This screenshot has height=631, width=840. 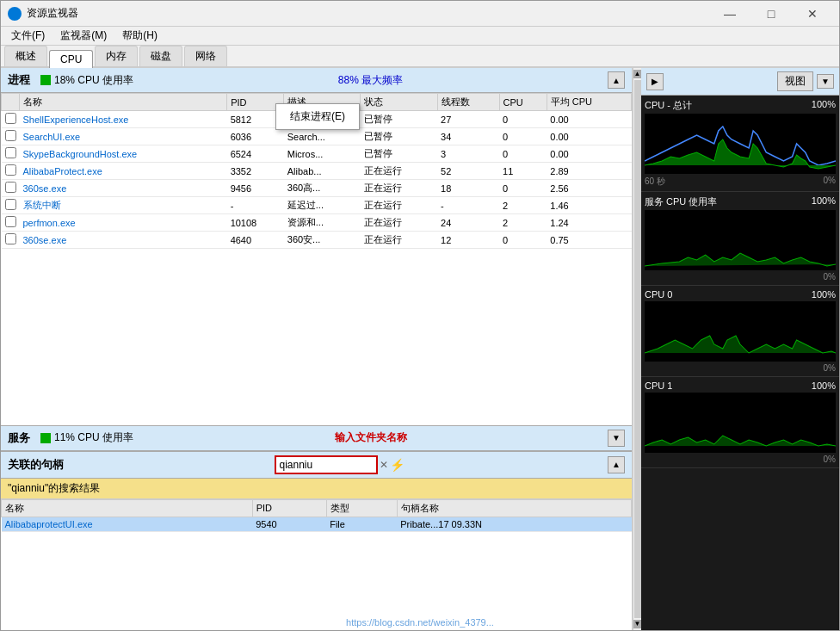 What do you see at coordinates (26, 56) in the screenshot?
I see `tab-overview: 概述` at bounding box center [26, 56].